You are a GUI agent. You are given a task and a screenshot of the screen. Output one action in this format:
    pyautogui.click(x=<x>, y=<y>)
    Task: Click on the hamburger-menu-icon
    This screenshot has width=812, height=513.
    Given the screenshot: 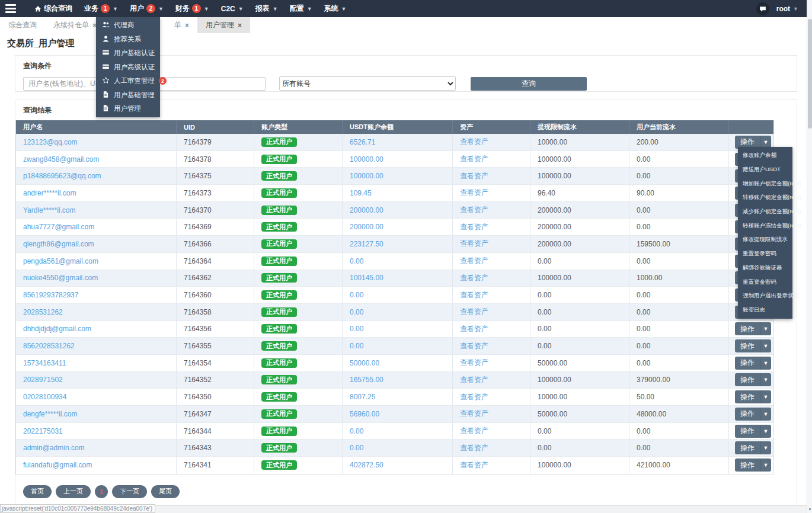 What is the action you would take?
    pyautogui.click(x=11, y=8)
    